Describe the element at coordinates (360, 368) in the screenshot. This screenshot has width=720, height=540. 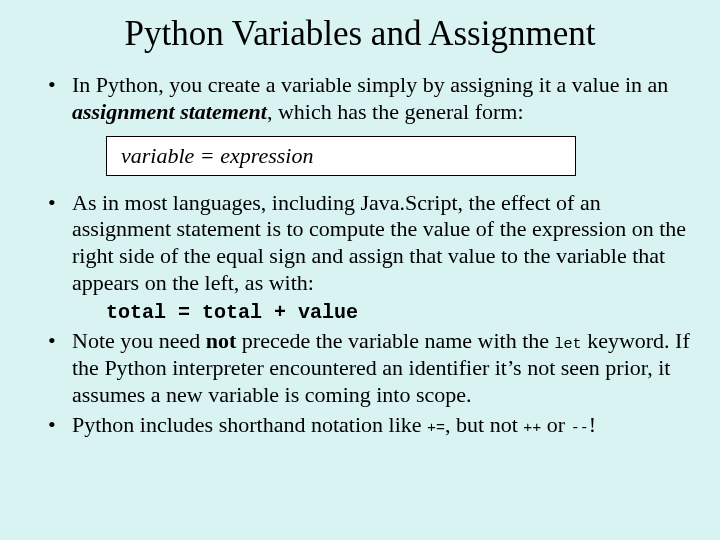
I see `bullet-3: Note you need not precede the variable n…` at that location.